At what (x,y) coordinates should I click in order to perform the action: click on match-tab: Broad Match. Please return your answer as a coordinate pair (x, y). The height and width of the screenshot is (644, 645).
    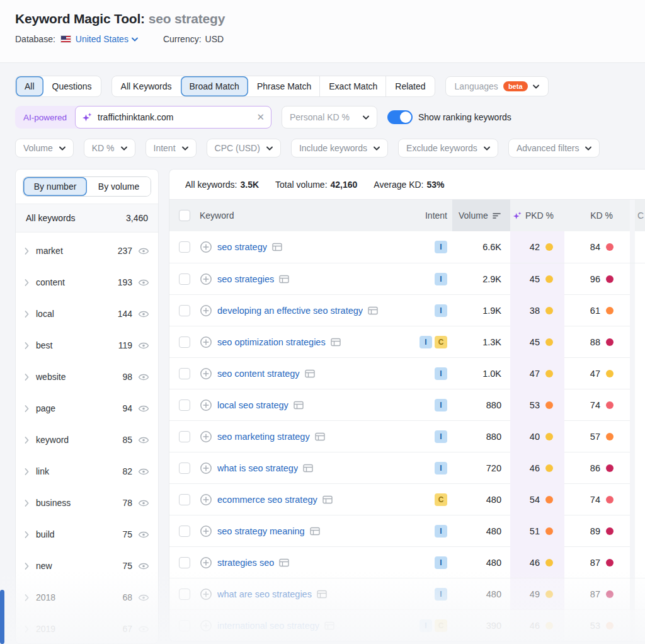
    Looking at the image, I should click on (214, 86).